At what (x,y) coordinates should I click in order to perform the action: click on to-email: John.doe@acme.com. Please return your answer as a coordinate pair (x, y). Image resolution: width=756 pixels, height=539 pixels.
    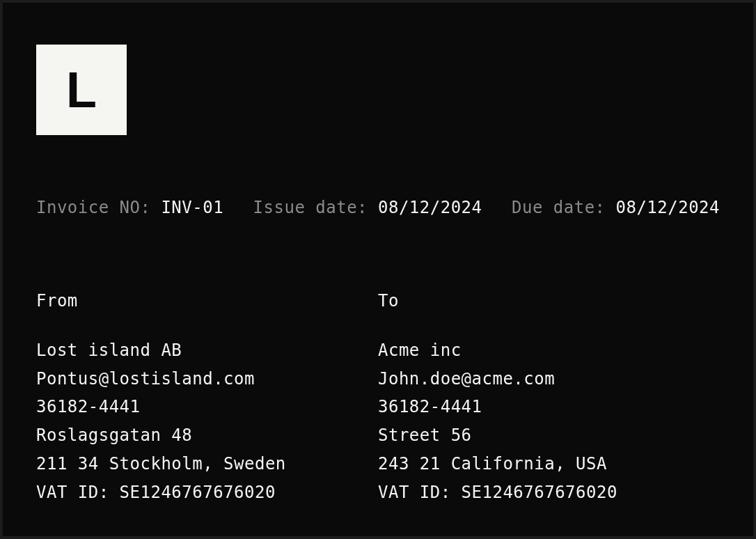
    Looking at the image, I should click on (549, 379).